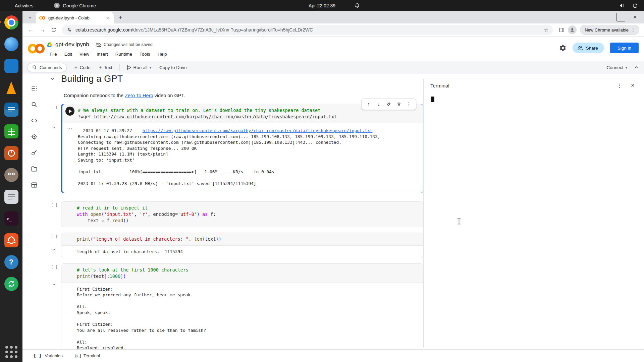 The image size is (644, 362). I want to click on section-collapse-chevron, so click(53, 79).